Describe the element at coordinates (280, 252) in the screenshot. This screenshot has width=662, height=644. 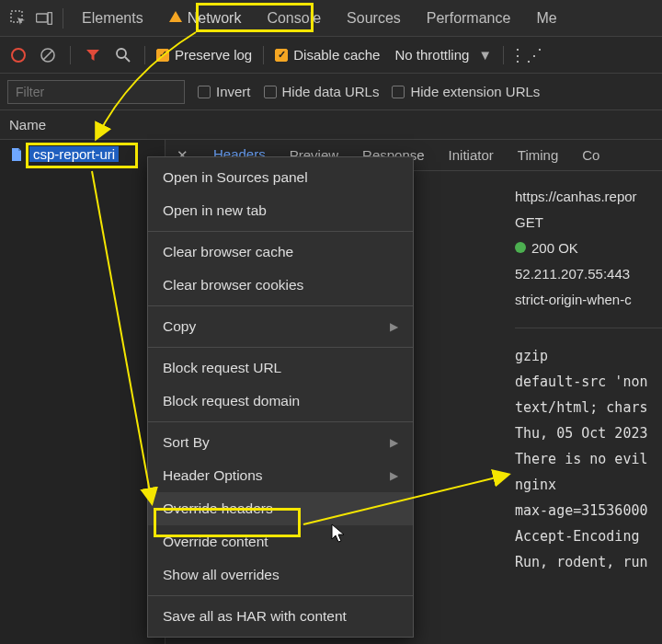
I see `ctx-clear-cache: Clear browser cache` at that location.